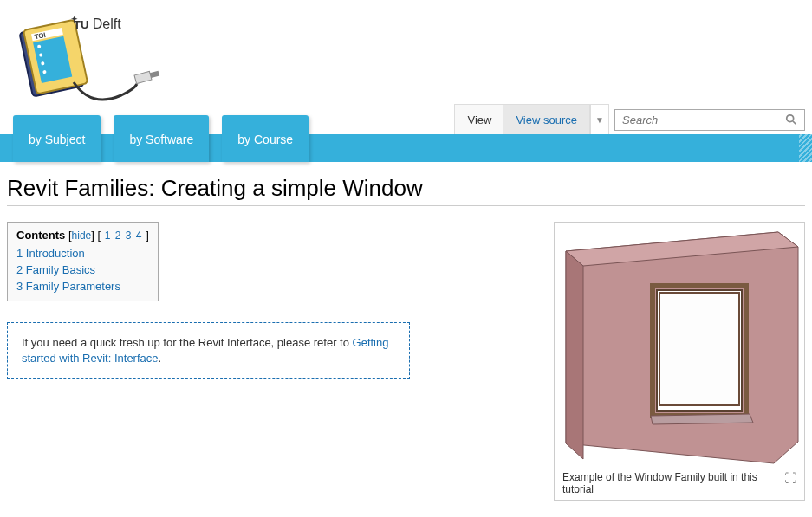 The width and height of the screenshot is (812, 517). What do you see at coordinates (187, 343) in the screenshot?
I see `note-text: If you need a quick fresh up for the Rev…` at bounding box center [187, 343].